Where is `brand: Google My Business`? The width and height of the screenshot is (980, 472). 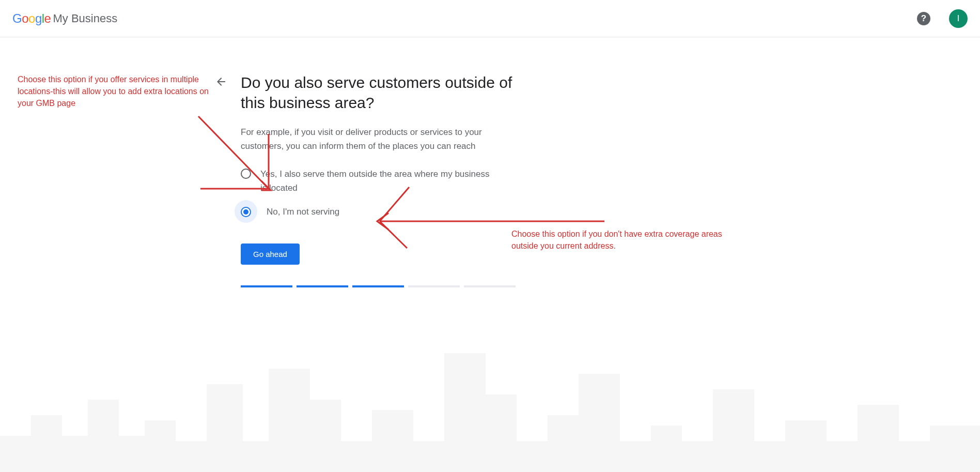
brand: Google My Business is located at coordinates (65, 19).